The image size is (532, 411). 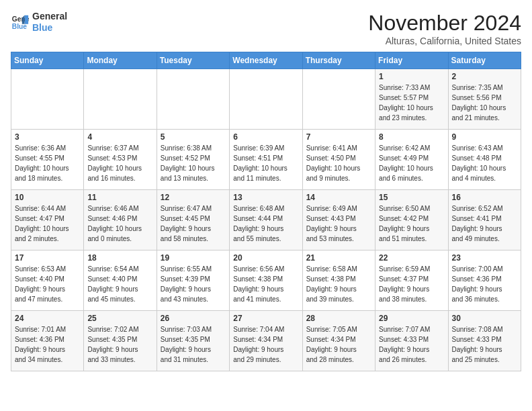 I want to click on day-number: 20, so click(x=266, y=258).